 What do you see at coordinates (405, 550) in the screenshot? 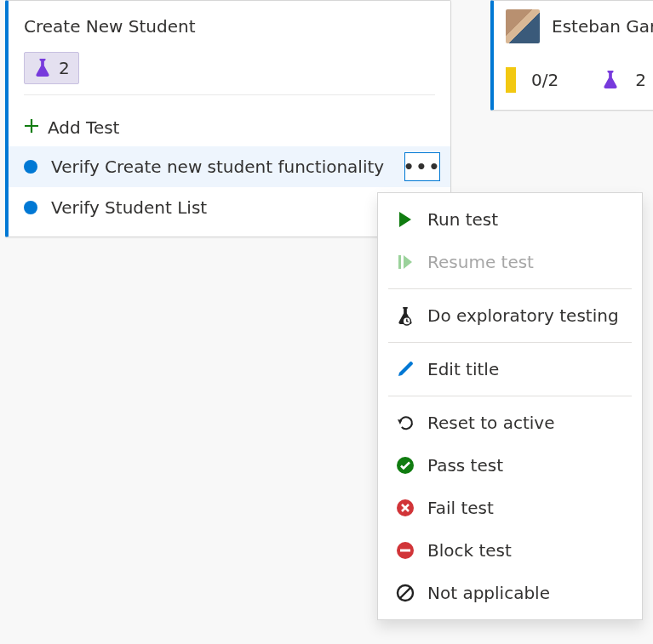
I see `block-icon` at bounding box center [405, 550].